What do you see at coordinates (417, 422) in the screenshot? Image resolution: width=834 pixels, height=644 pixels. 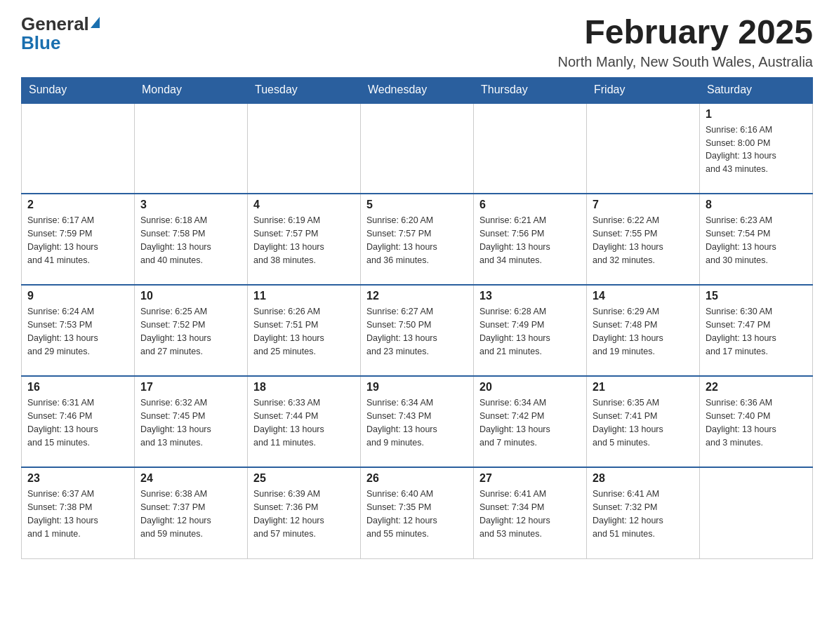 I see `week-row-4: 16Sunrise: 6:31 AM Sunset: 7:46 PM Dayli…` at bounding box center [417, 422].